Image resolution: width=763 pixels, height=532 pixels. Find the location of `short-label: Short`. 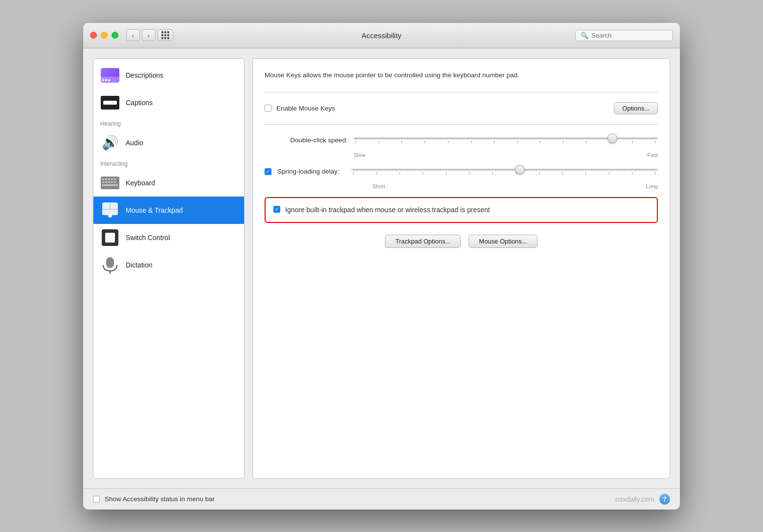

short-label: Short is located at coordinates (379, 186).